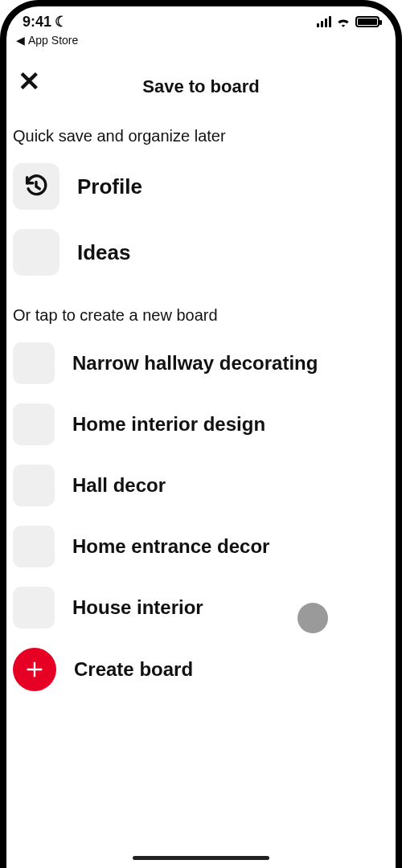  Describe the element at coordinates (36, 186) in the screenshot. I see `history-icon` at that location.